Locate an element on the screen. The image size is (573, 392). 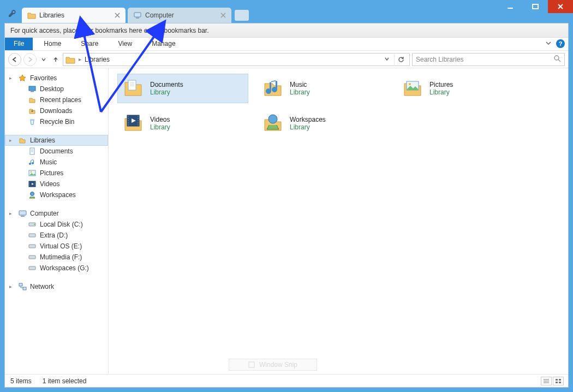
back-button is located at coordinates (15, 60).